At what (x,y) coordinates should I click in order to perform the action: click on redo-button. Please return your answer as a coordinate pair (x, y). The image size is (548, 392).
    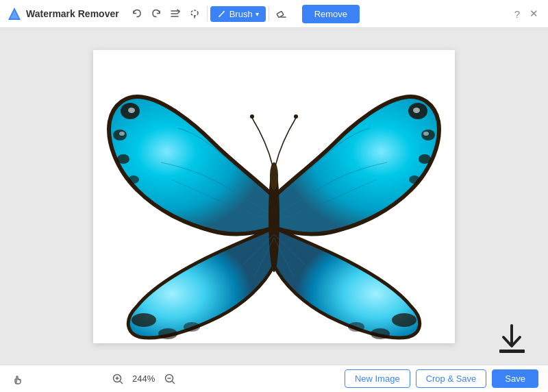
    Looking at the image, I should click on (156, 14).